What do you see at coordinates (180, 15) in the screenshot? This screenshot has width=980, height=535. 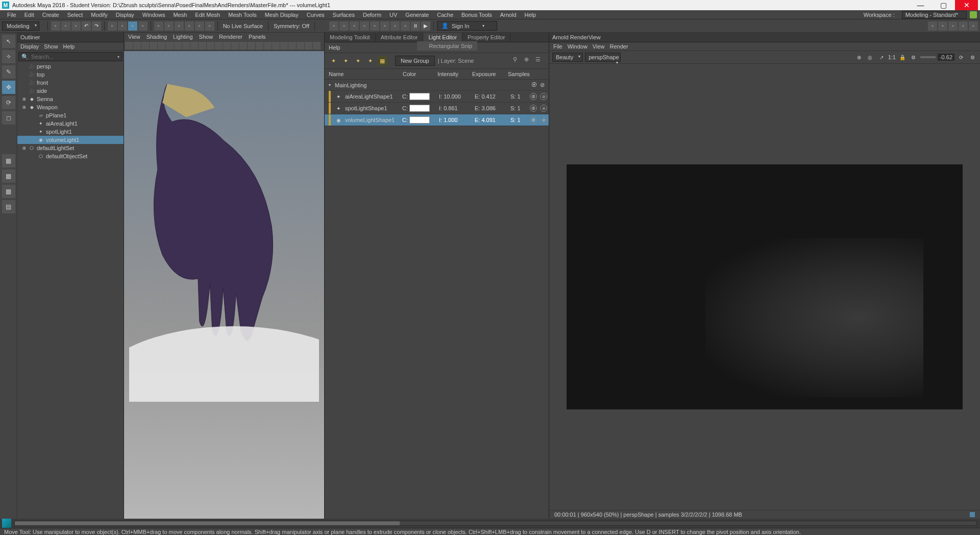 I see `menu-mesh: Mesh` at bounding box center [180, 15].